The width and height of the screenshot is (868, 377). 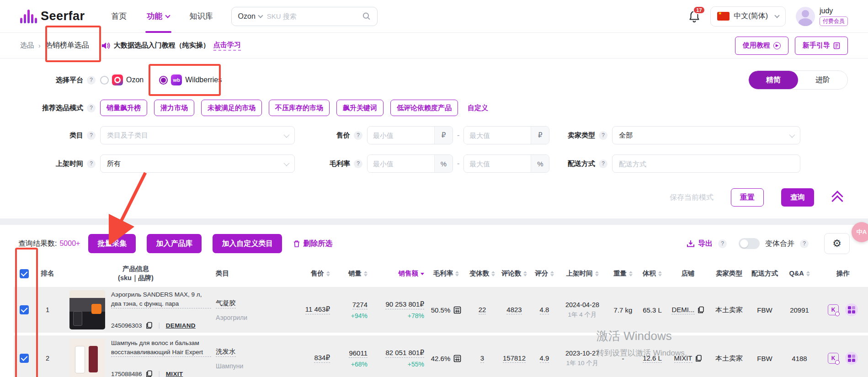 I want to click on recommend-option-potential-market: 潜力市场, so click(x=174, y=108).